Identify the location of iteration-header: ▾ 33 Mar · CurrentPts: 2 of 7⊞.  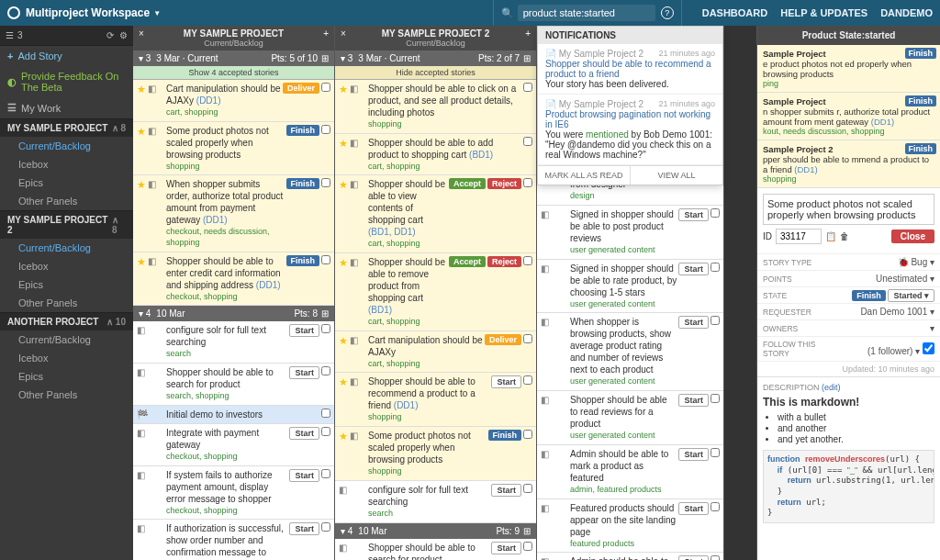
(435, 59).